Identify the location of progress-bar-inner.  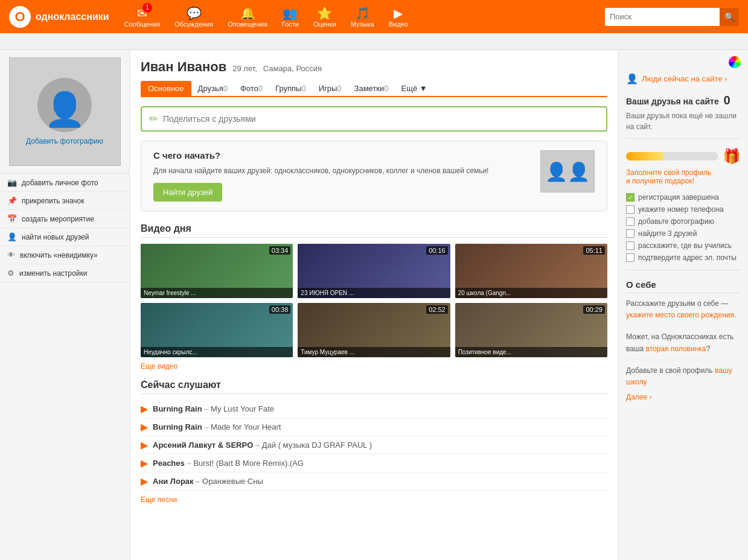
(645, 156).